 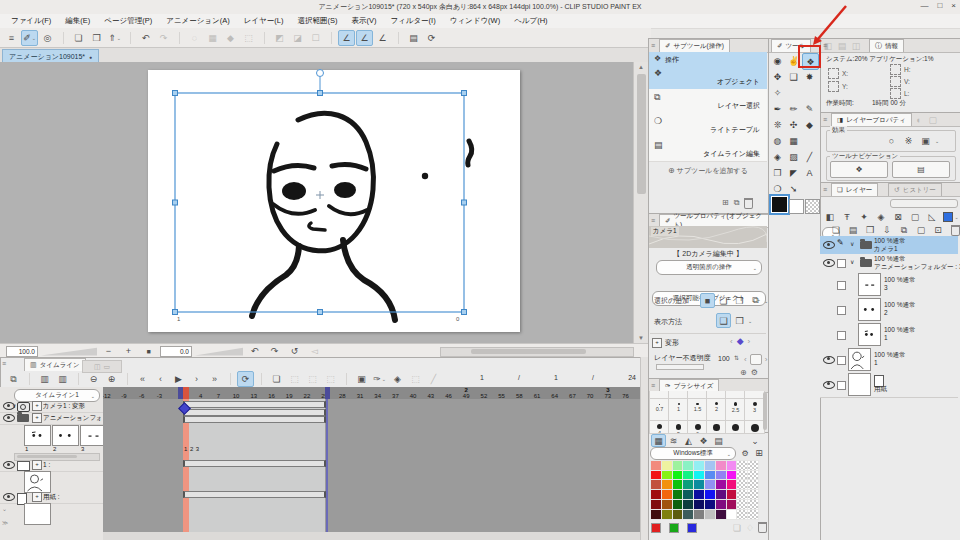 I want to click on tool-zoom: ◉, so click(x=778, y=60).